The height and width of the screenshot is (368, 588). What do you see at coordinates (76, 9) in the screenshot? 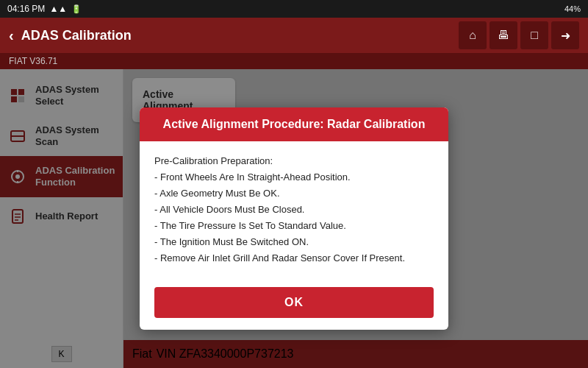
I see `battery-icon: 🔋` at bounding box center [76, 9].